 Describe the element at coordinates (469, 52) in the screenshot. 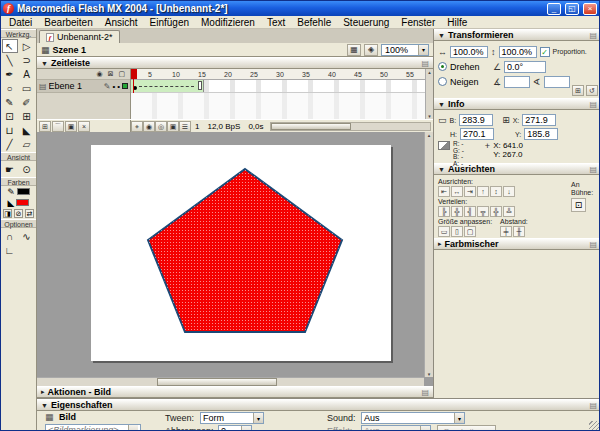

I see `transform-width-field: 100.0%` at that location.